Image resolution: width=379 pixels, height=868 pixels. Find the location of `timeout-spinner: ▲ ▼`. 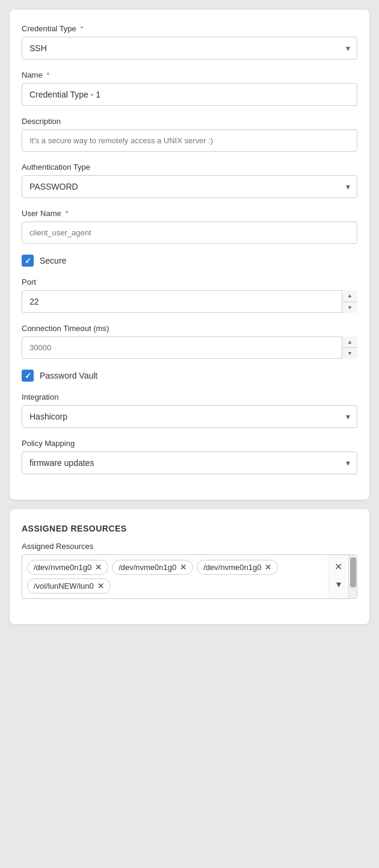

timeout-spinner: ▲ ▼ is located at coordinates (350, 348).